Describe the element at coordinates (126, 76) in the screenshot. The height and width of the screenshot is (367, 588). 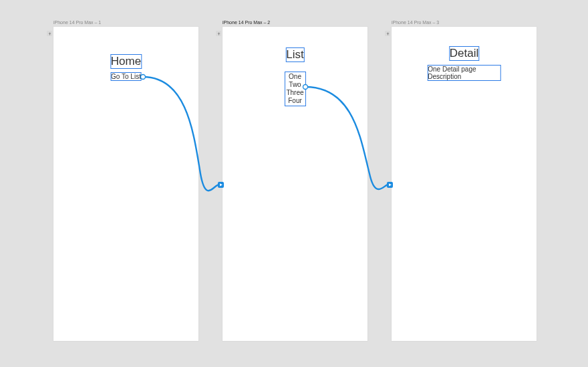
I see `go-to-list-link: Go To List` at that location.